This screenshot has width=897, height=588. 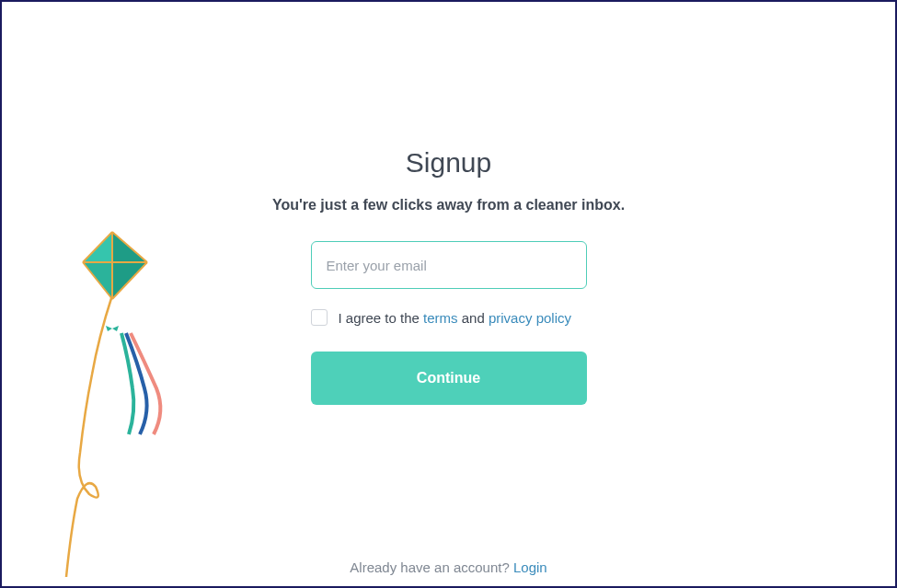 I want to click on page-subtitle: You're just a few clicks away from a cle…, so click(x=449, y=205).